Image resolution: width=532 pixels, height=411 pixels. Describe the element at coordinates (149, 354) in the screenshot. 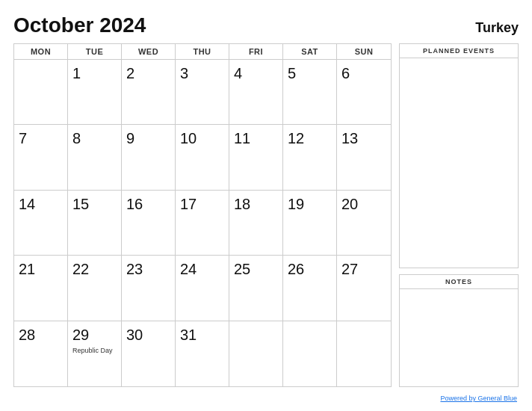

I see `cal-cell: 30` at that location.